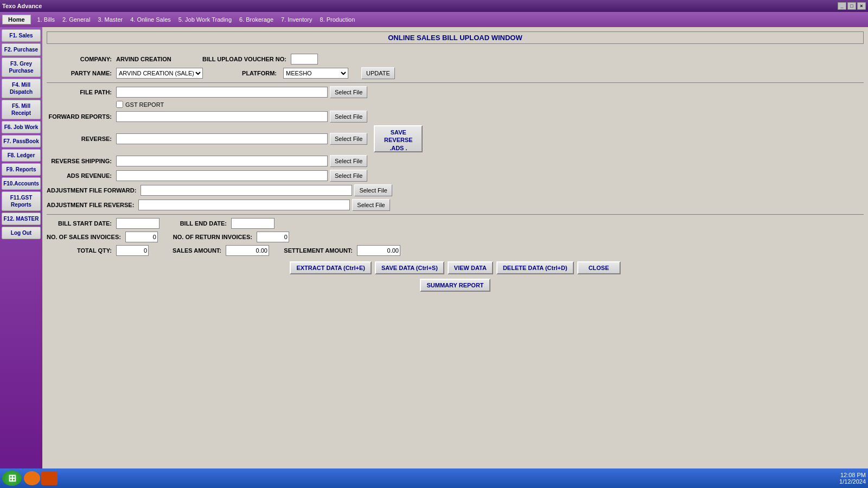 Image resolution: width=868 pixels, height=488 pixels. I want to click on sidebar-logout: Log Out, so click(21, 233).